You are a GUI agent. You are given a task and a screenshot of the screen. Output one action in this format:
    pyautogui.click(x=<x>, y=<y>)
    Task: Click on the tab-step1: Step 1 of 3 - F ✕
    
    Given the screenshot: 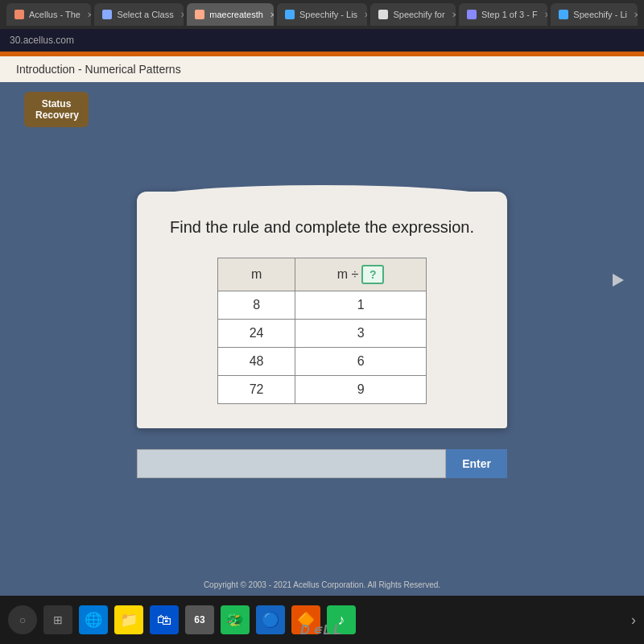 What is the action you would take?
    pyautogui.click(x=503, y=14)
    